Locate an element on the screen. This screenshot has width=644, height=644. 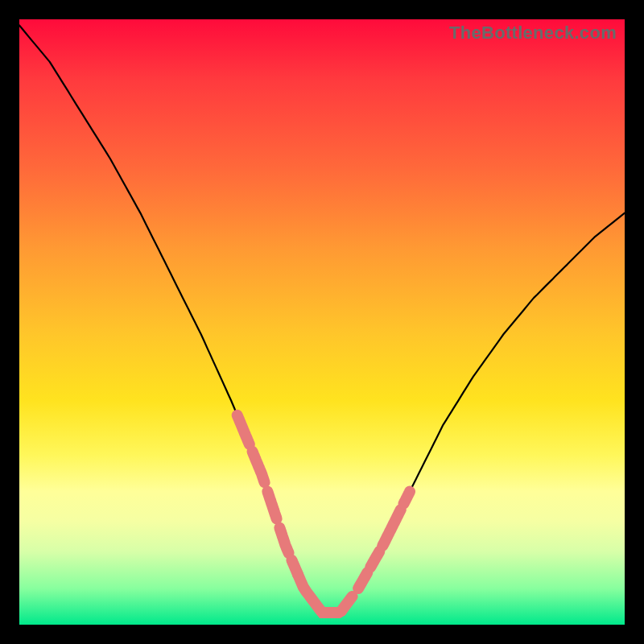
bead-group is located at coordinates (324, 514).